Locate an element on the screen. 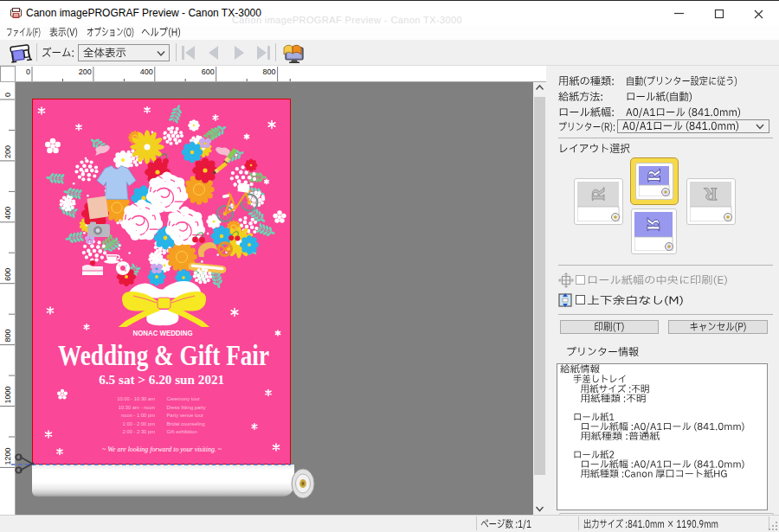 This screenshot has width=779, height=532. svg-text: Wedding & Gift Fair is located at coordinates (164, 355).